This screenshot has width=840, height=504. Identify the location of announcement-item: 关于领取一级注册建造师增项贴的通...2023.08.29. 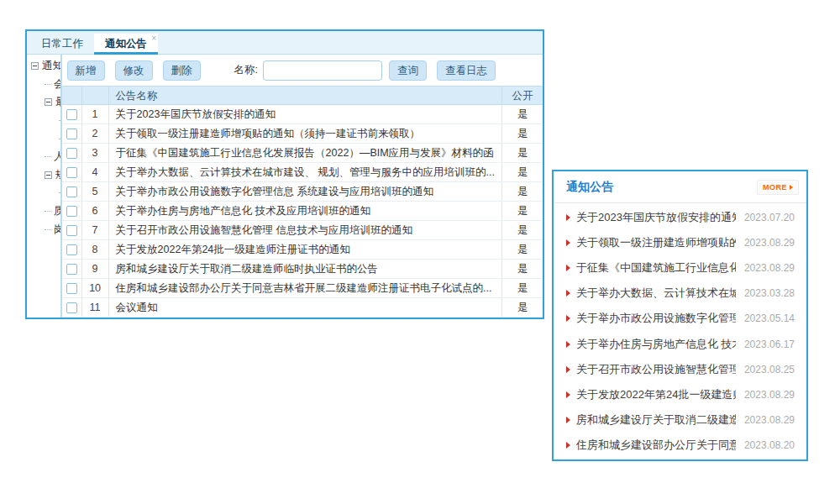
(680, 243).